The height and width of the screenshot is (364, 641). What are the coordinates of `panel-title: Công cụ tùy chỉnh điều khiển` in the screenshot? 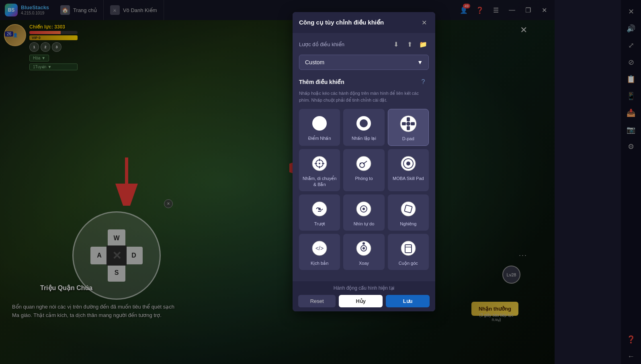 It's located at (342, 22).